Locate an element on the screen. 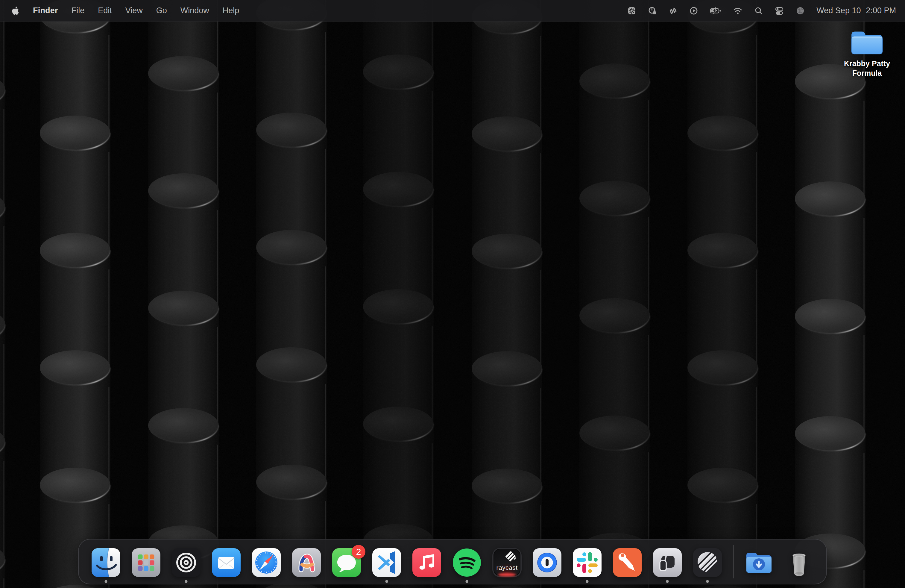 This screenshot has width=905, height=588. menu-bar-left: Finder FileEditViewGoWindowHelp is located at coordinates (125, 11).